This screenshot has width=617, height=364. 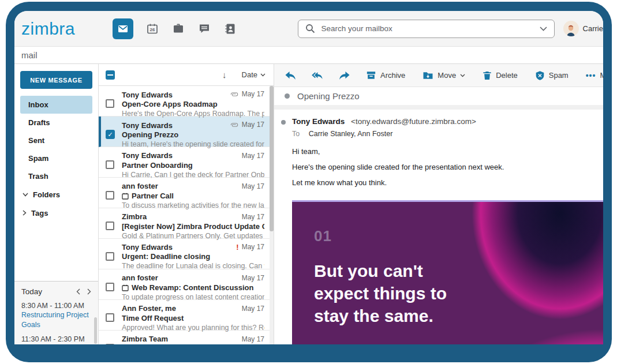 What do you see at coordinates (186, 102) in the screenshot?
I see `message-row: Tony Edwards May 17 Open-Core Apps Roadm…` at bounding box center [186, 102].